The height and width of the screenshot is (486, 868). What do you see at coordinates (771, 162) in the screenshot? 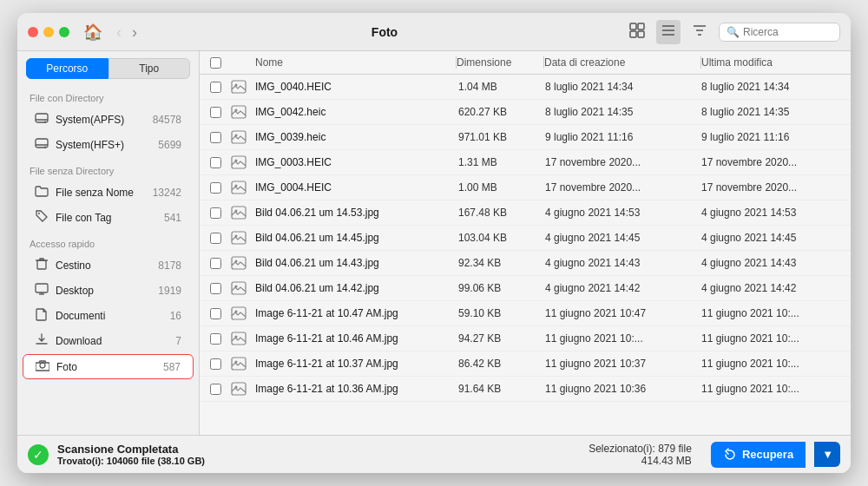
I see `file-modified: 17 novembre 2020...` at bounding box center [771, 162].